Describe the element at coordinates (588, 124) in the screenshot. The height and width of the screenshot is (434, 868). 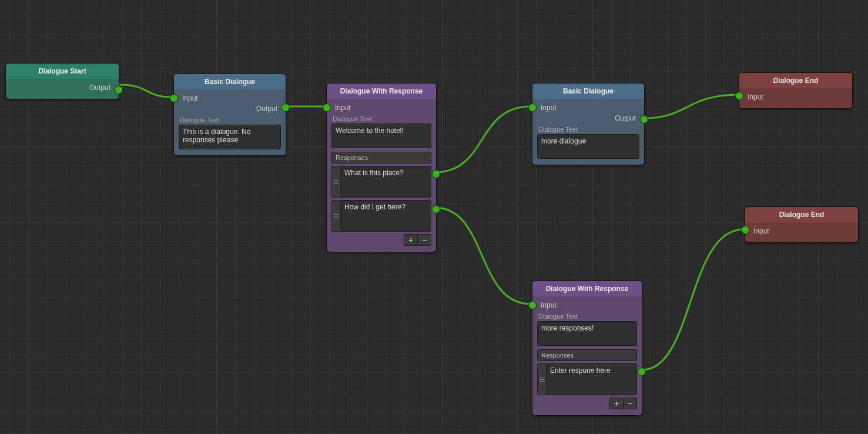
I see `node-basic-dialogue-2: Basic Dialogue Input Output Dialogue Tex…` at that location.